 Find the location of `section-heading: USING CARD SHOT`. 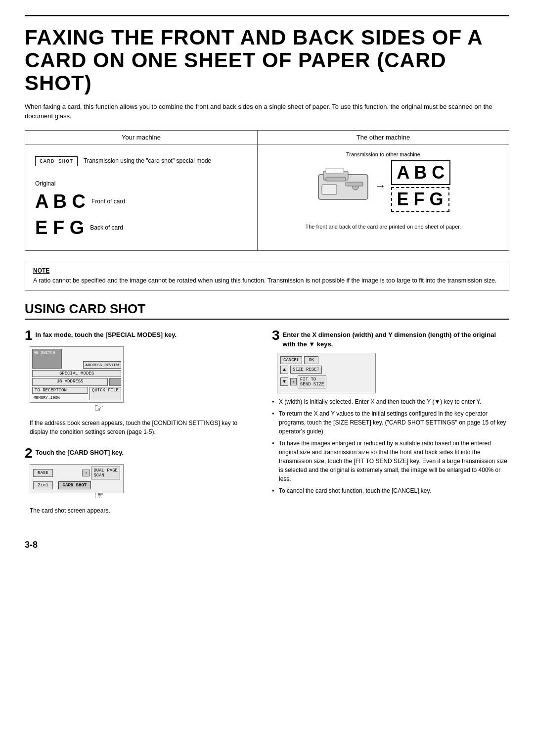

section-heading: USING CARD SHOT is located at coordinates (267, 311).